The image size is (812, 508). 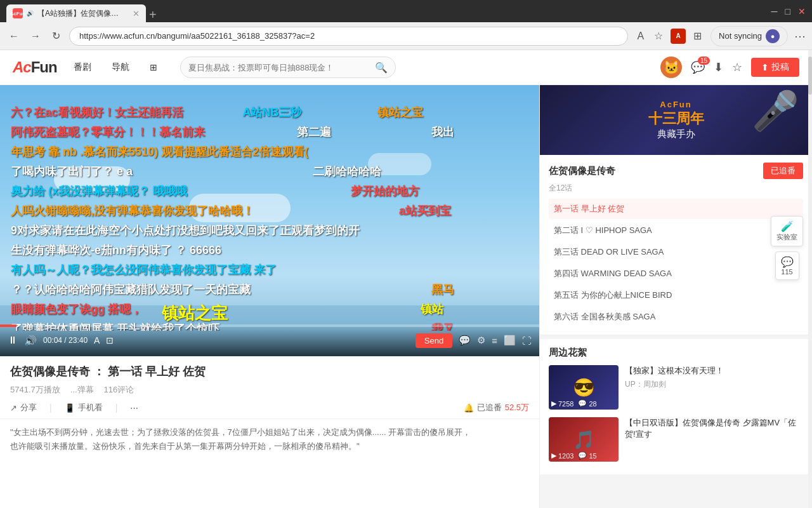 What do you see at coordinates (788, 11) in the screenshot?
I see `maximize-btn: □` at bounding box center [788, 11].